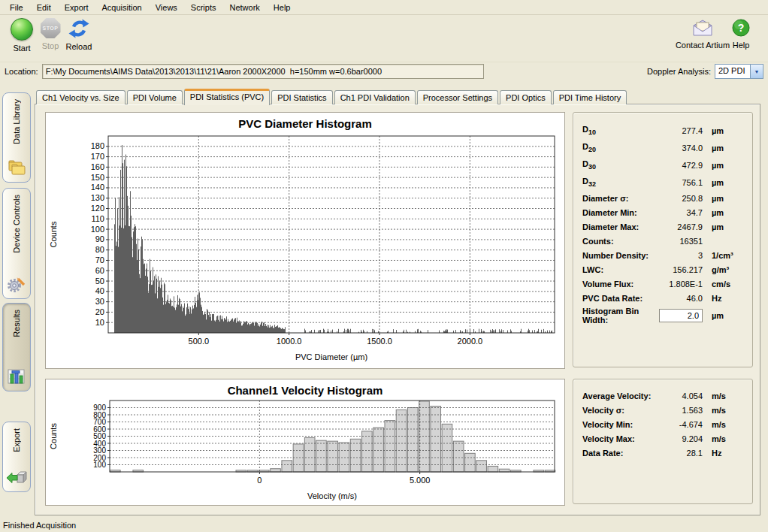 The image size is (768, 532). What do you see at coordinates (678, 396) in the screenshot?
I see `stat-value: 4.054` at bounding box center [678, 396].